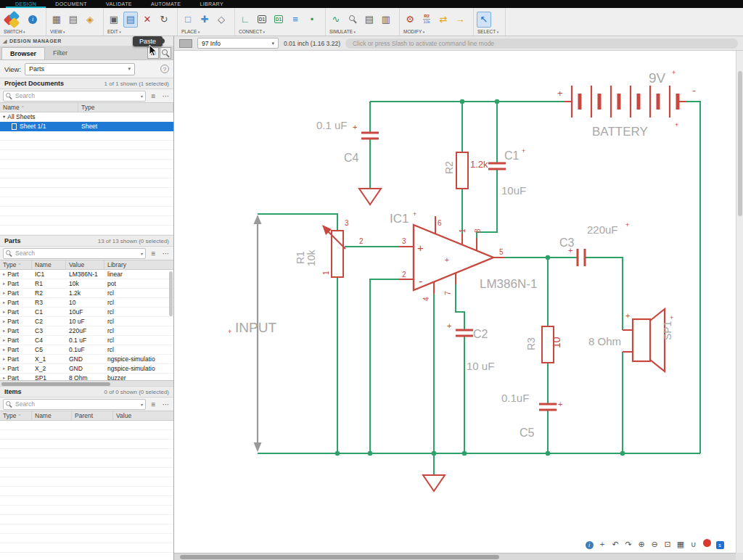  I want to click on redo-icon: ↷, so click(628, 544).